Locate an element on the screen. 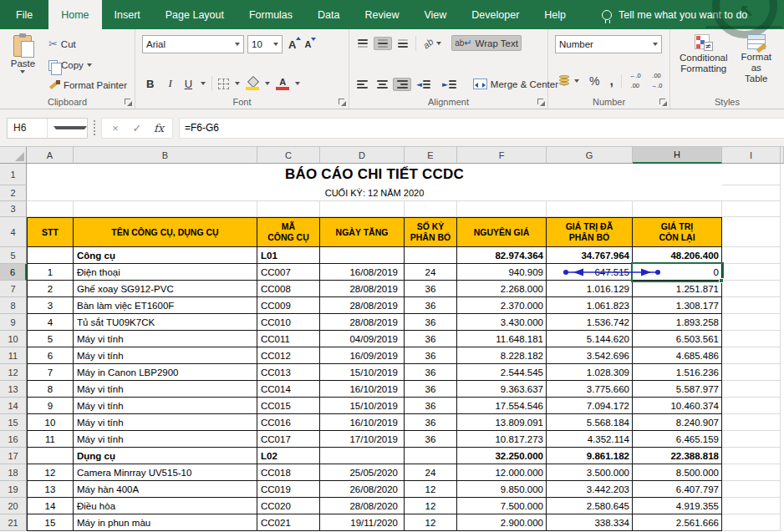 The width and height of the screenshot is (784, 532). cell-A16: 11 is located at coordinates (50, 439).